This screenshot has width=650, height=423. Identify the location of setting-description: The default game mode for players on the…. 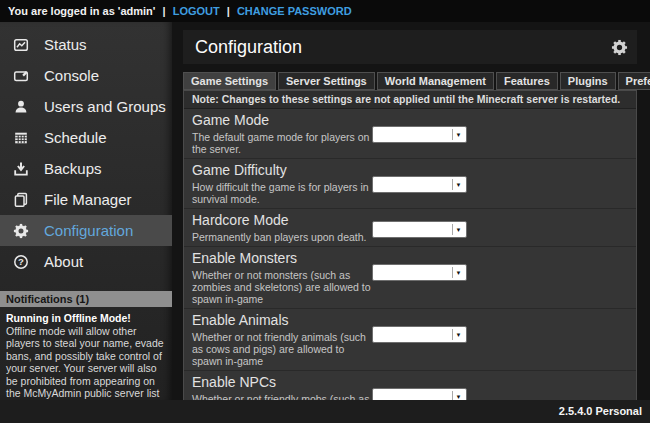
(283, 143).